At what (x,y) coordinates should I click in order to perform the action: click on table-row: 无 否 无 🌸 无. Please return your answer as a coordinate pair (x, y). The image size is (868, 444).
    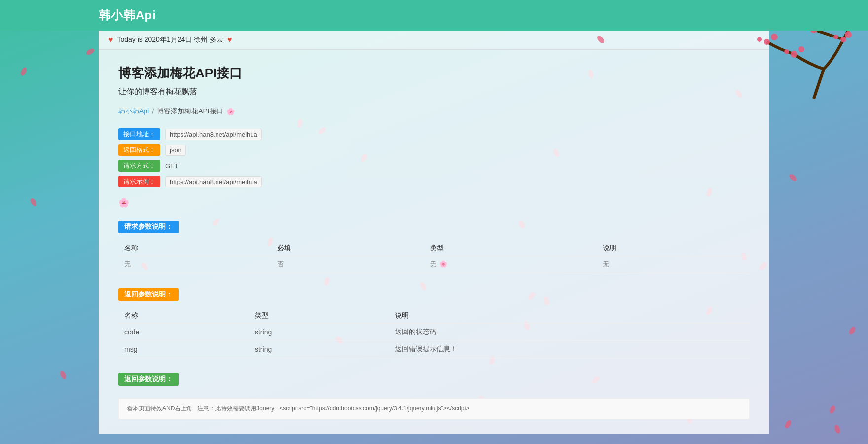
    Looking at the image, I should click on (434, 264).